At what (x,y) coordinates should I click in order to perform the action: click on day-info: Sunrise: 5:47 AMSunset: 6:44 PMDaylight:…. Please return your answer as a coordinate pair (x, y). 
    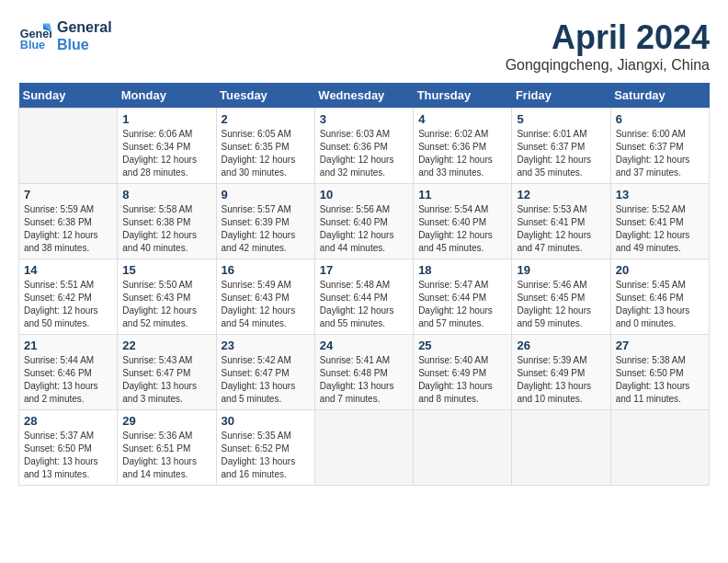
    Looking at the image, I should click on (462, 304).